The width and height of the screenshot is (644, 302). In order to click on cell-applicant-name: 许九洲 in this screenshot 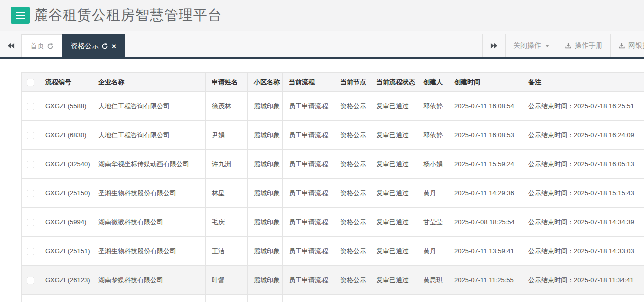, I will do `click(227, 164)`.